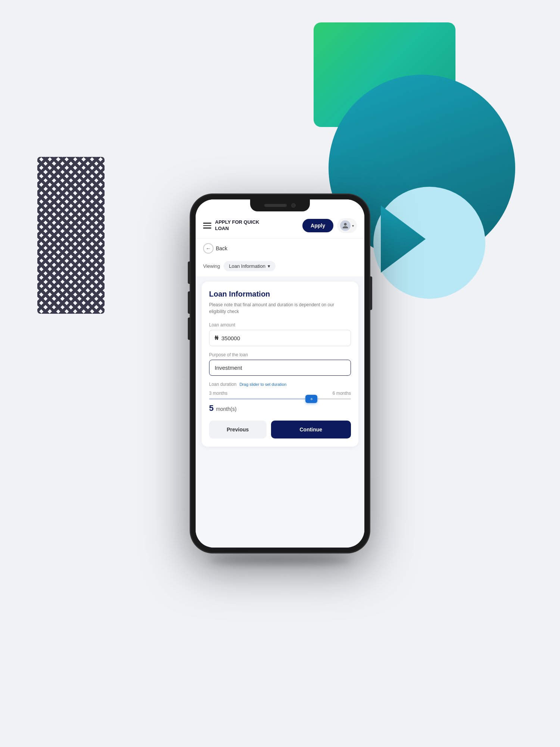  What do you see at coordinates (237, 226) in the screenshot?
I see `header-title: APPLY FOR QUICK LOAN` at bounding box center [237, 226].